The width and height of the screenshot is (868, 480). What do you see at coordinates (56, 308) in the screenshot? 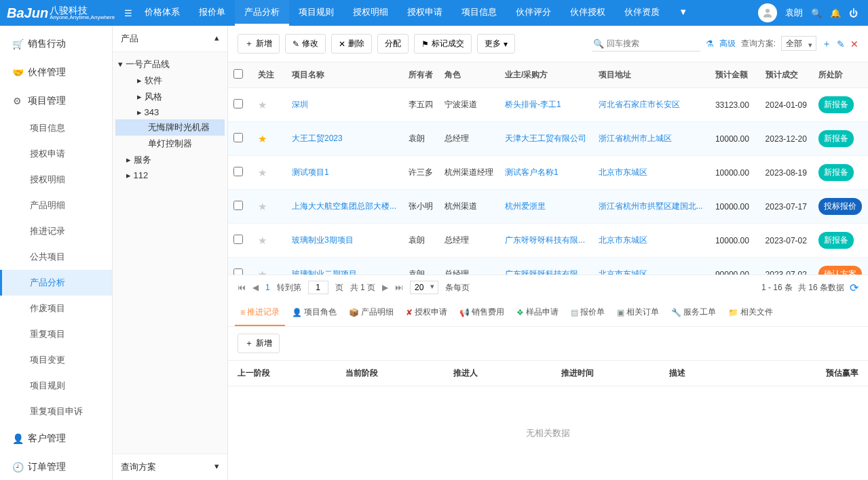
I see `sidebar-subitem: 作废项目` at bounding box center [56, 308].